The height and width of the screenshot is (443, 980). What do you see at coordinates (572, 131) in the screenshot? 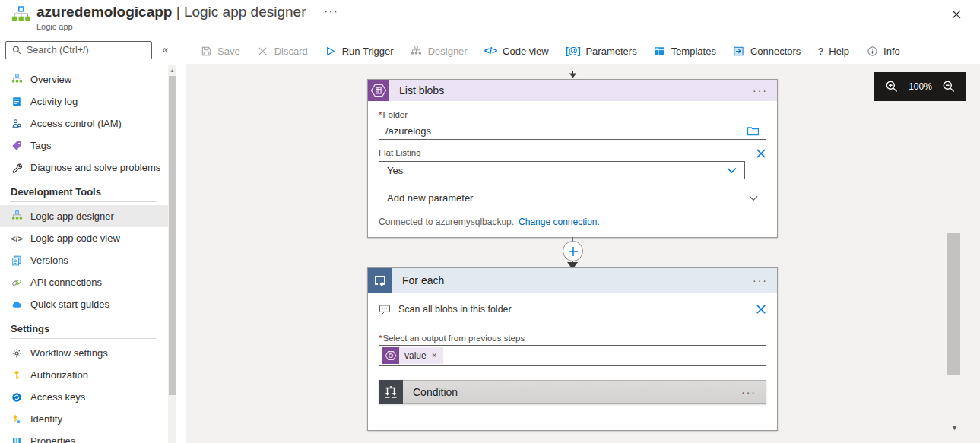
I see `folder-input-wrap` at bounding box center [572, 131].